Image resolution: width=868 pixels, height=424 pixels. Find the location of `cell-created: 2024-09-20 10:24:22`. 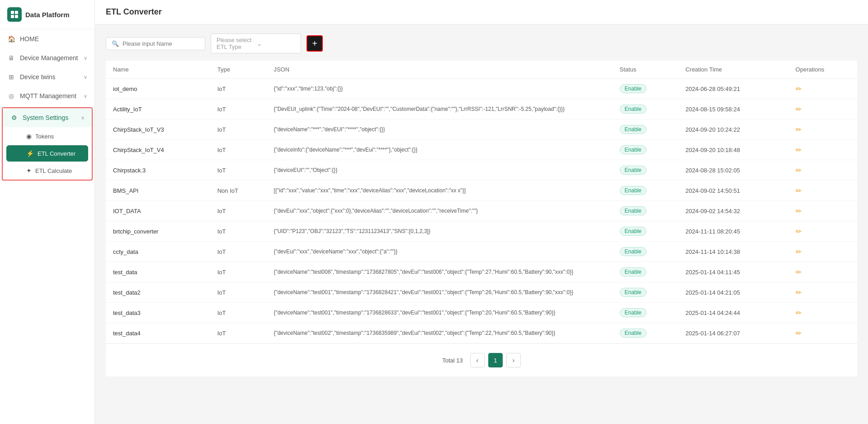

cell-created: 2024-09-20 10:24:22 is located at coordinates (733, 129).